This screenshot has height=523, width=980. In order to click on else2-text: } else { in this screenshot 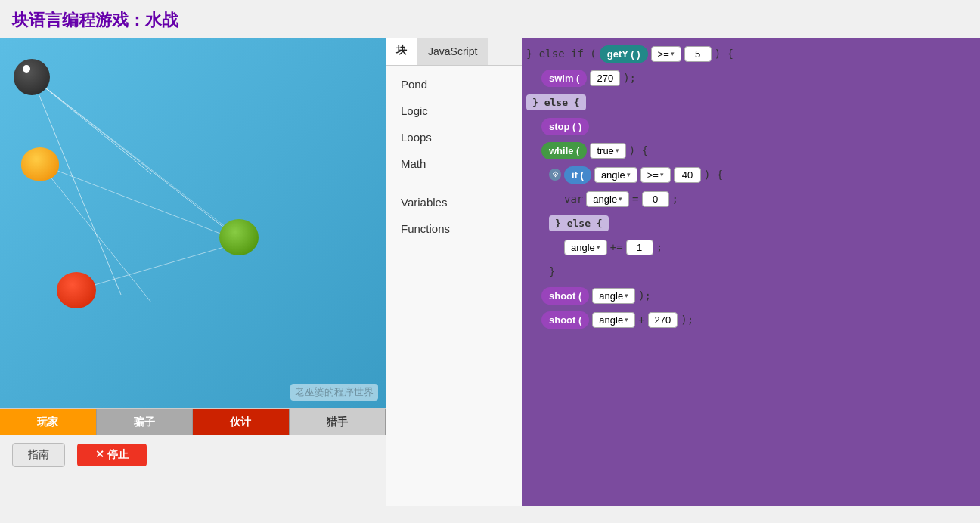, I will do `click(579, 224)`.